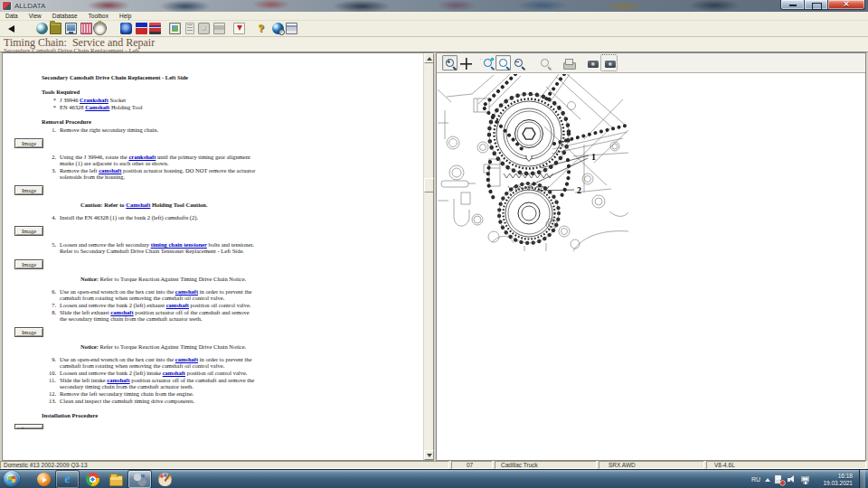 This screenshot has width=868, height=488. What do you see at coordinates (139, 479) in the screenshot?
I see `alldata-taskbar-button` at bounding box center [139, 479].